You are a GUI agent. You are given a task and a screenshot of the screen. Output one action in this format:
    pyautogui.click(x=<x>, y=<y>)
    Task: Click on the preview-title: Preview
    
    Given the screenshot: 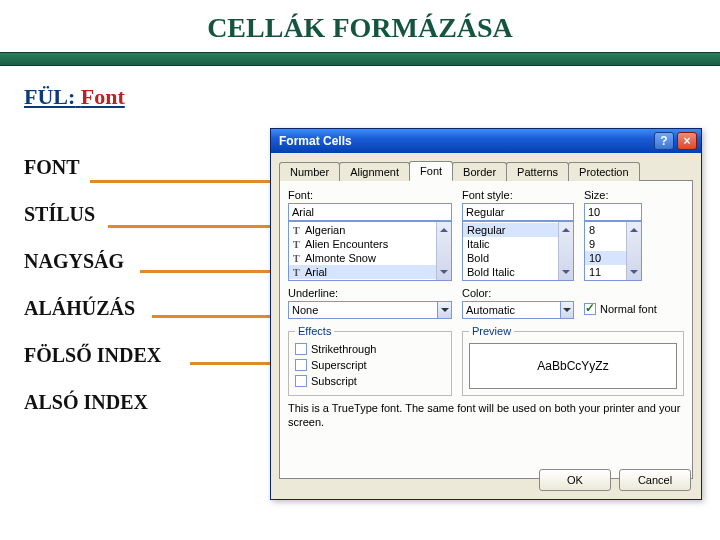 What is the action you would take?
    pyautogui.click(x=492, y=331)
    